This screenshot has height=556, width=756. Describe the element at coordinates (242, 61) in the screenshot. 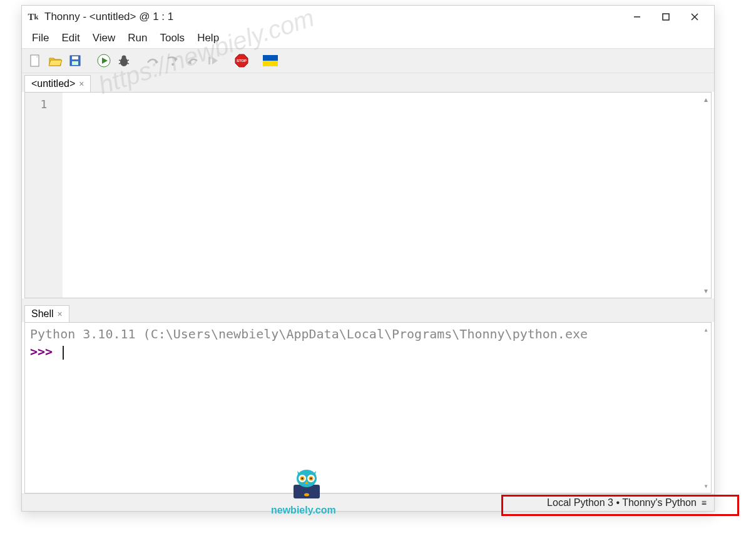

I see `stop-button: STOP` at that location.